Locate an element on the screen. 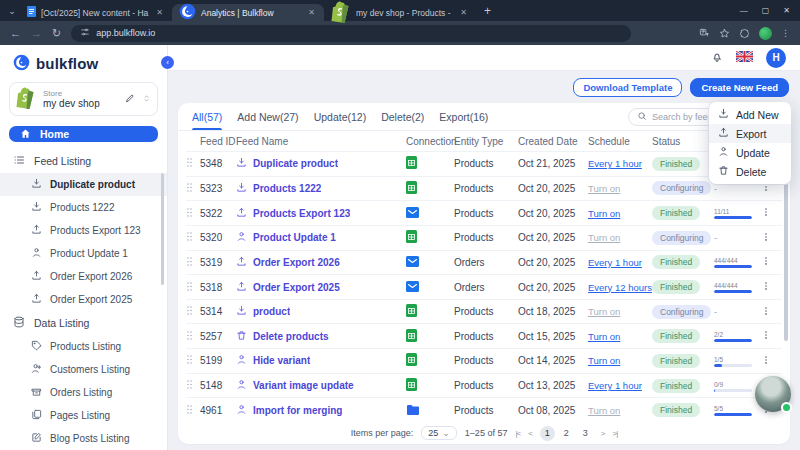 This screenshot has width=800, height=450. feed-tab: All(57) is located at coordinates (207, 116).